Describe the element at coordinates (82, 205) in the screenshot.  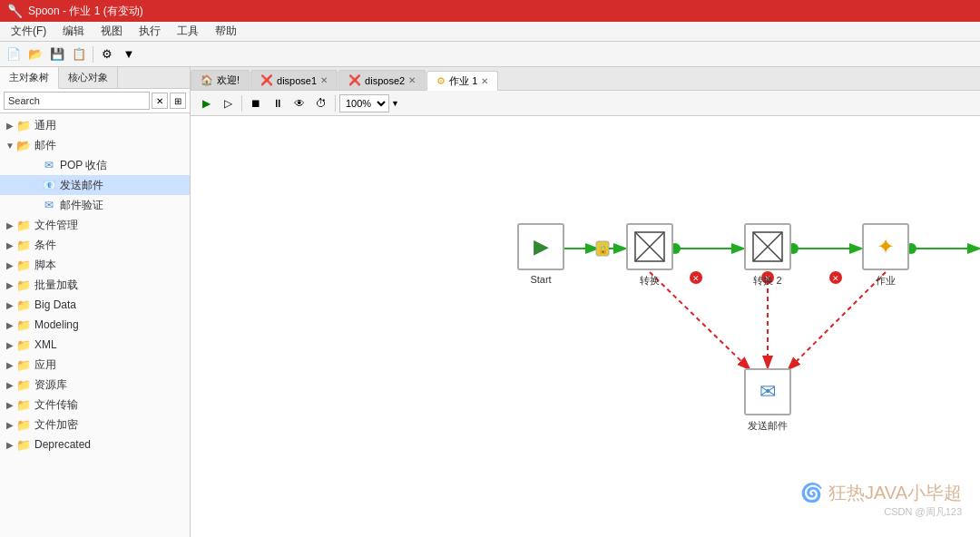
I see `tree-label-mail-verify: 邮件验证` at that location.